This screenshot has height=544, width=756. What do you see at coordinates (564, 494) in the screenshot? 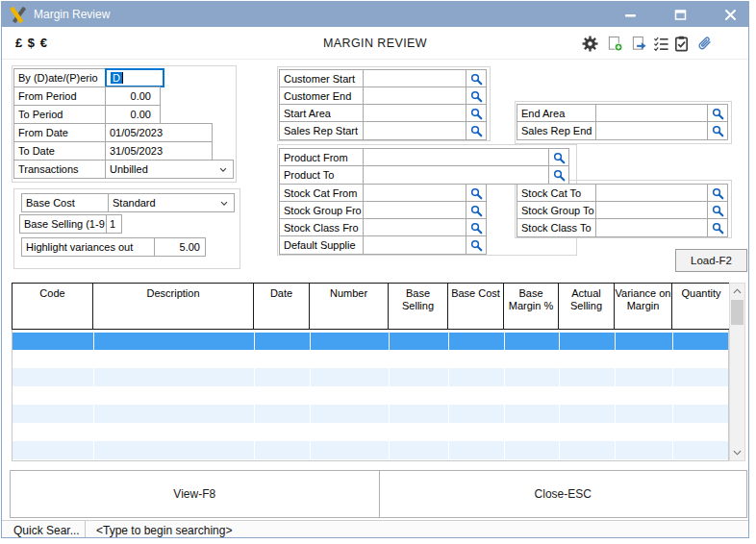
I see `close-esc-button: Close-ESC` at bounding box center [564, 494].